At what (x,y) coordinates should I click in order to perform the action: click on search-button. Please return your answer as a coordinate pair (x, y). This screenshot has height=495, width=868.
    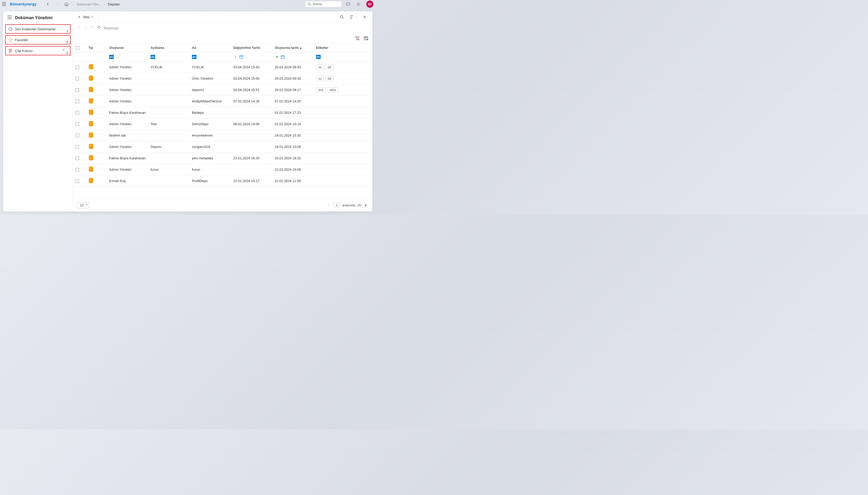
    Looking at the image, I should click on (342, 17).